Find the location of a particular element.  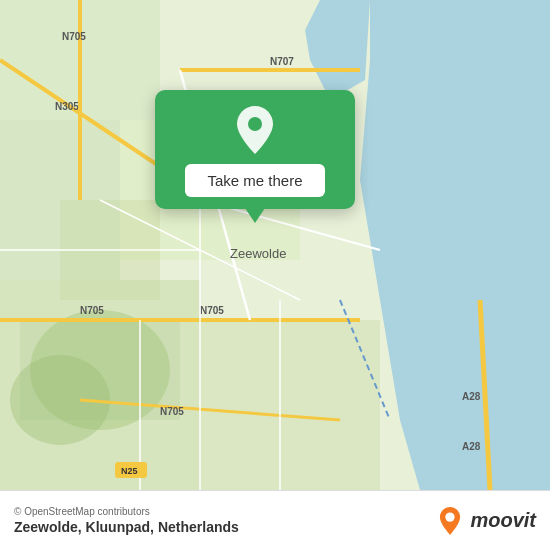

svg-text: Zeewolde is located at coordinates (258, 254).